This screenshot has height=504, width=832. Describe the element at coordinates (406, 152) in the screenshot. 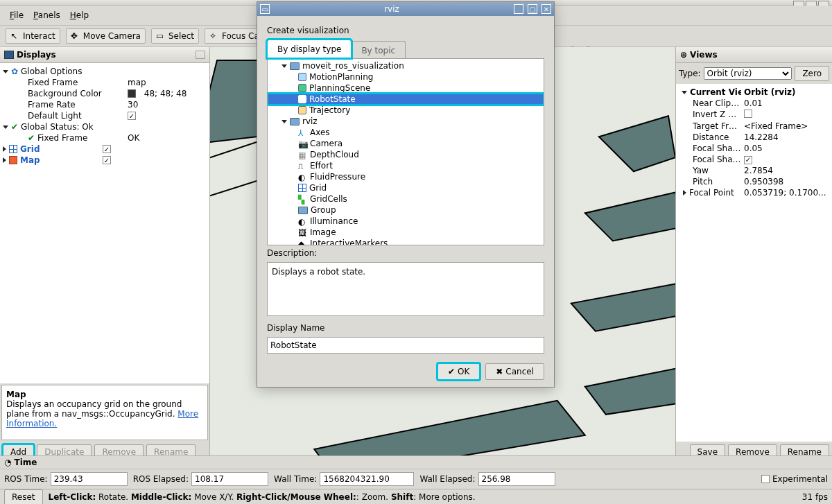

I see `display-type-tree: moveit_ros_visualization MotionPlanning …` at that location.